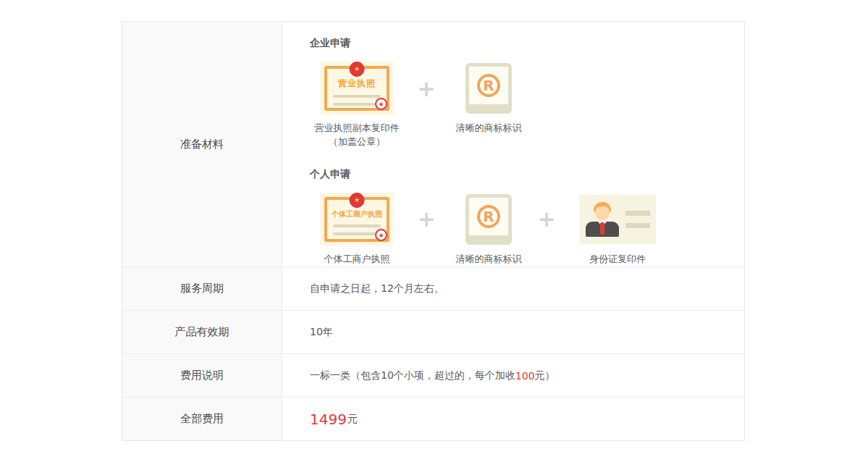  What do you see at coordinates (357, 88) in the screenshot?
I see `business-license-icon: ★ 营业执照 ★` at bounding box center [357, 88].